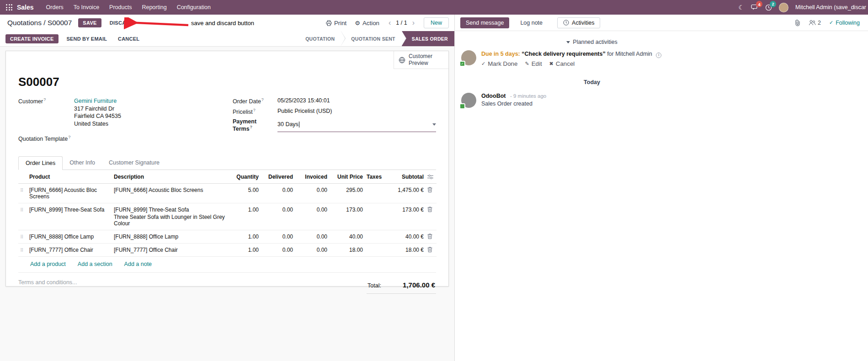 The image size is (868, 361). Describe the element at coordinates (48, 264) in the screenshot. I see `add-product-link: Add a product` at that location.